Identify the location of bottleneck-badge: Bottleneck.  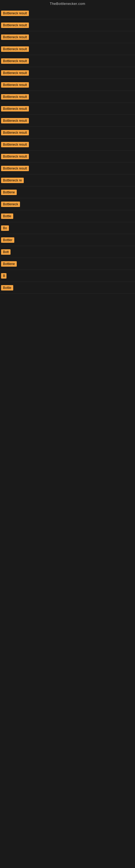
(10, 204).